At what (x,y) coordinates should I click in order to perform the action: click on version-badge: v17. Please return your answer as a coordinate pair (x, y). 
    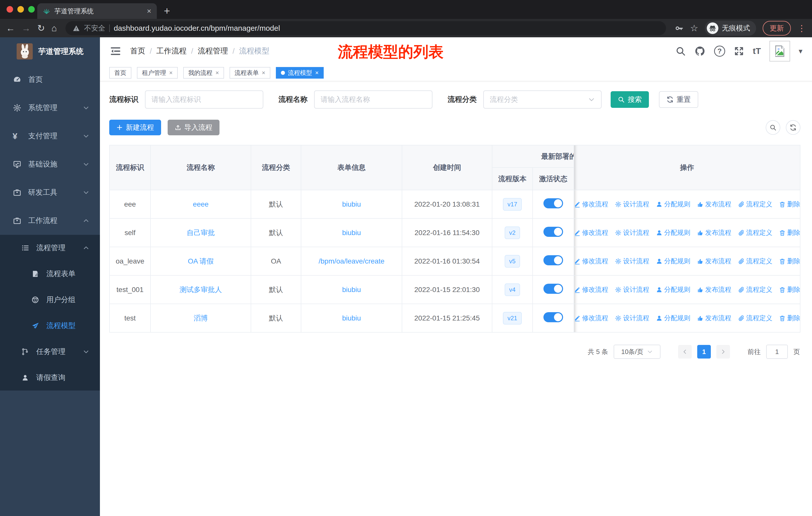
    Looking at the image, I should click on (512, 205).